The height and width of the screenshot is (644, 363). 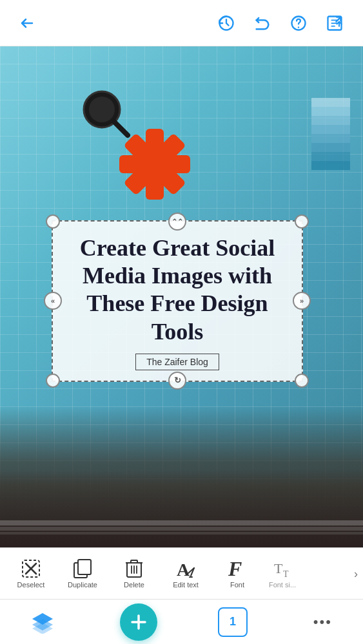 What do you see at coordinates (177, 290) in the screenshot?
I see `main-text: Create Great Social Media Images with Th…` at bounding box center [177, 290].